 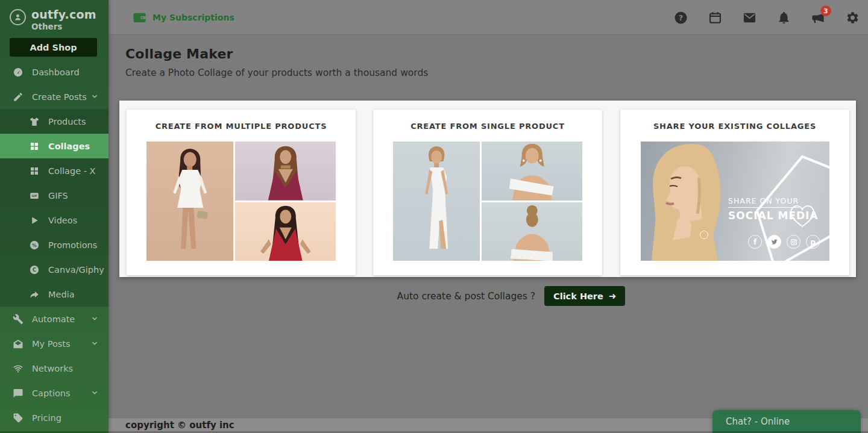 What do you see at coordinates (54, 270) in the screenshot?
I see `sidebar-item-canva-giphy: C Canva/Giphy` at bounding box center [54, 270].